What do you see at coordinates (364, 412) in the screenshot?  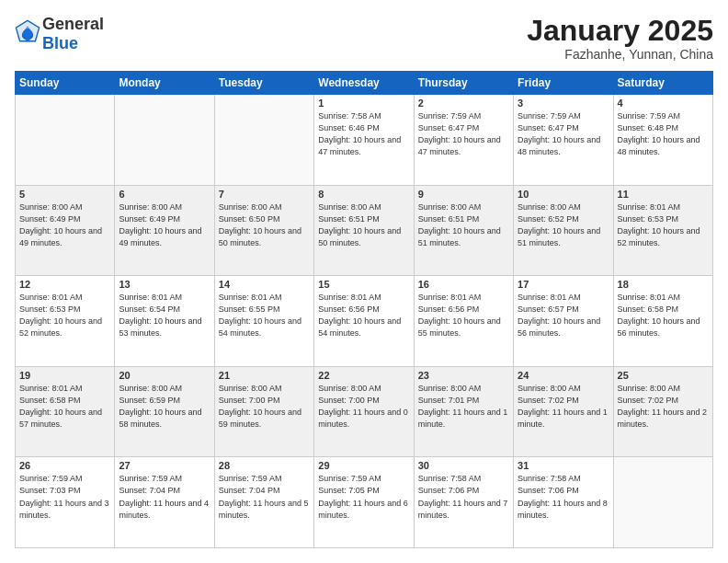 I see `table-row: 22Sunrise: 8:00 AM Sunset: 7:00 PM Dayli…` at bounding box center [364, 412].